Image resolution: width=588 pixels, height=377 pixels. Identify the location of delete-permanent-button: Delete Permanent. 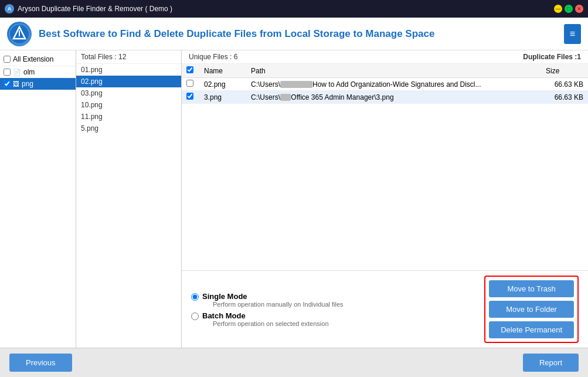
(531, 330).